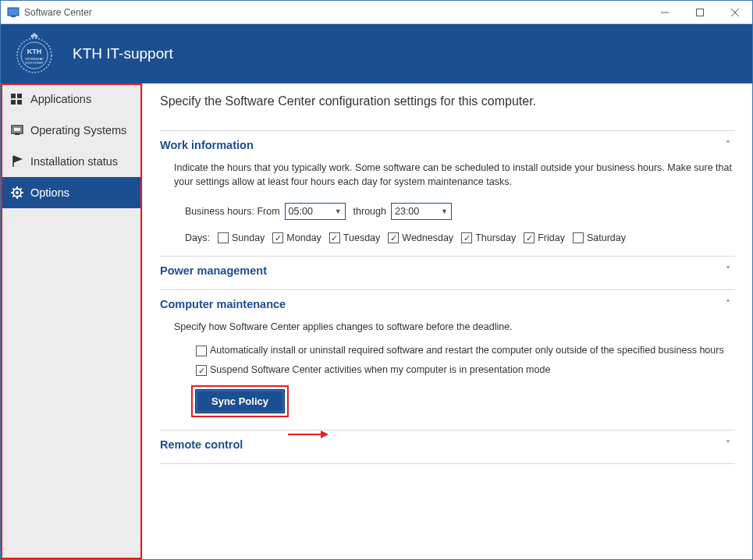 This screenshot has width=753, height=560. What do you see at coordinates (467, 350) in the screenshot?
I see `maint-opt1-label: Automatically install or uninstall requi…` at bounding box center [467, 350].